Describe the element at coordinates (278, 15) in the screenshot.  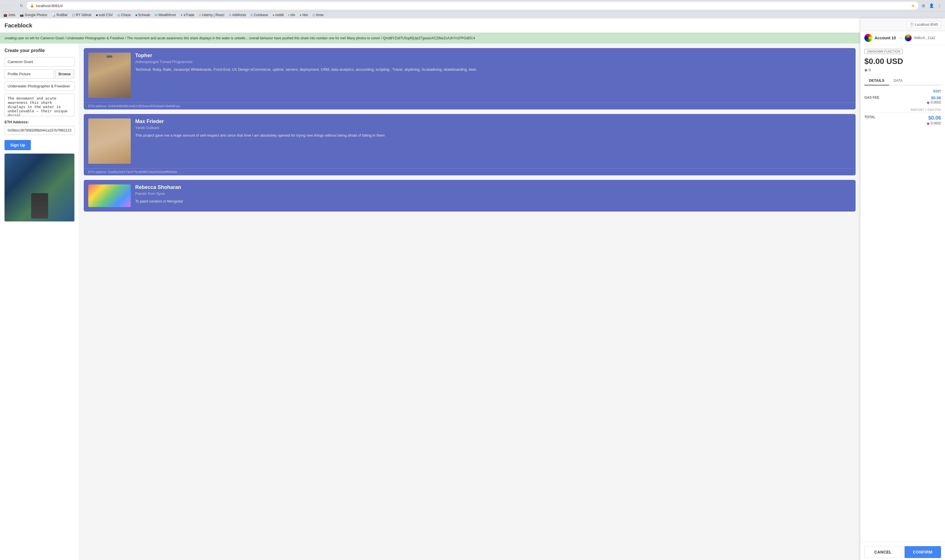
I see `bookmark-reddit: ● reddit` at that location.